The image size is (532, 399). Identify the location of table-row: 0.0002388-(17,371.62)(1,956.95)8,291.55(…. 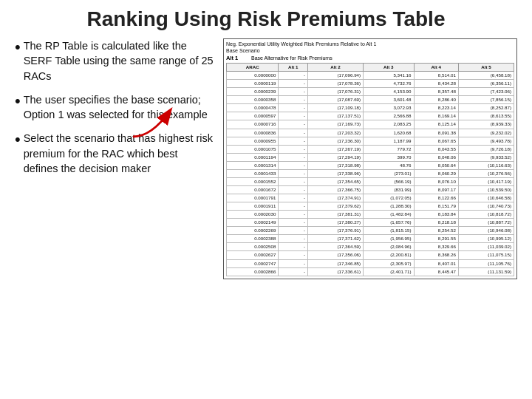
(371, 239).